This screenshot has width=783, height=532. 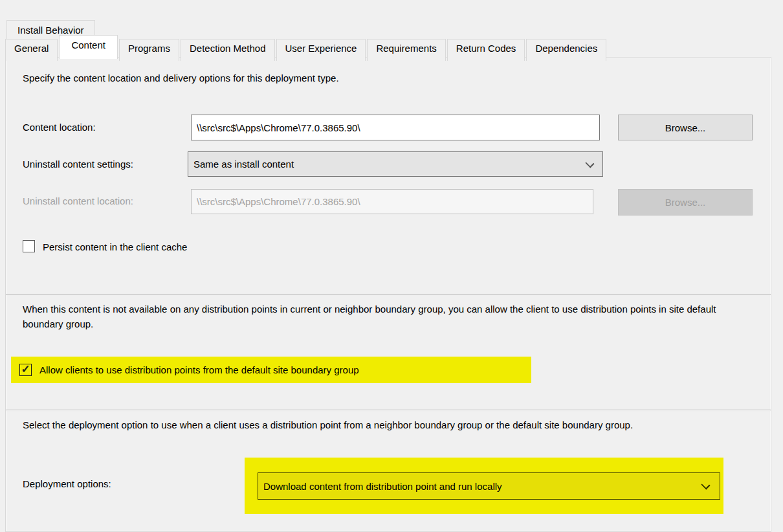 What do you see at coordinates (566, 50) in the screenshot?
I see `tab-dependencies: Dependencies` at bounding box center [566, 50].